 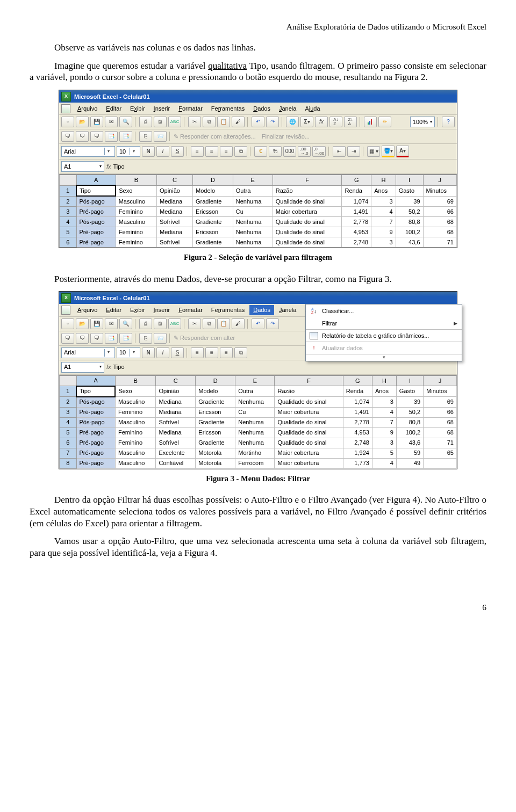 I want to click on borders-icon: ▦ ▾, so click(x=374, y=151).